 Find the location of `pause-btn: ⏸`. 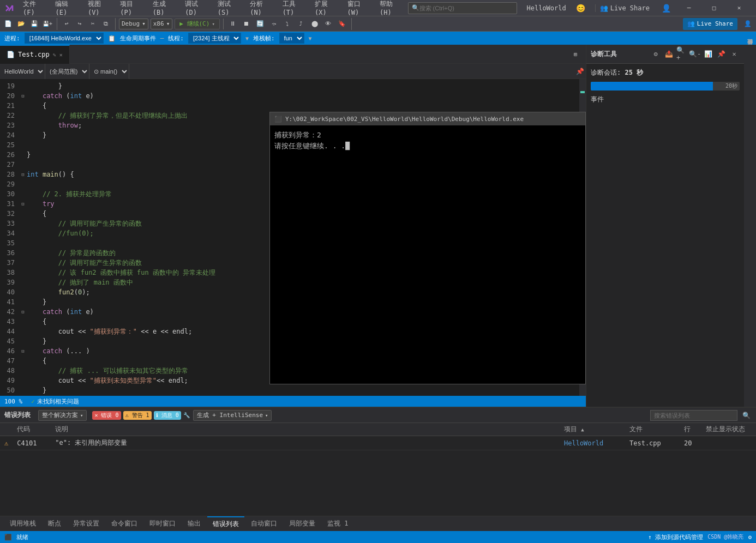

pause-btn: ⏸ is located at coordinates (233, 24).